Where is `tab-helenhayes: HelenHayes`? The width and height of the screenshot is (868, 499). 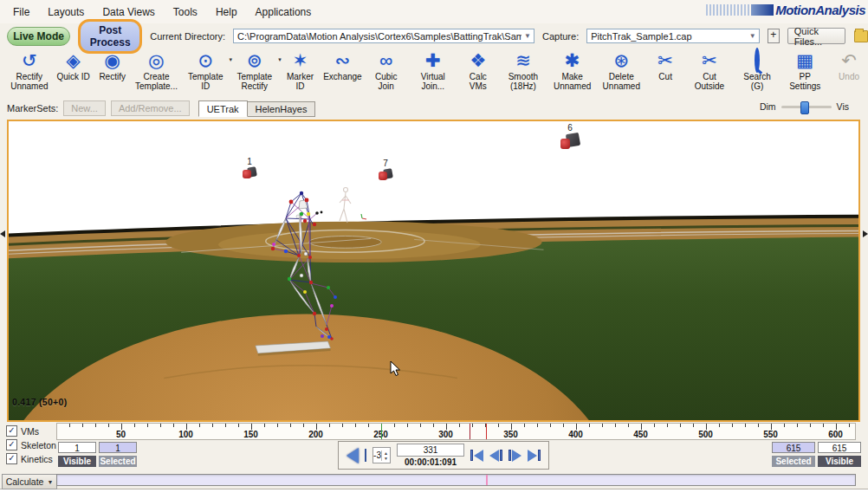 tab-helenhayes: HelenHayes is located at coordinates (282, 109).